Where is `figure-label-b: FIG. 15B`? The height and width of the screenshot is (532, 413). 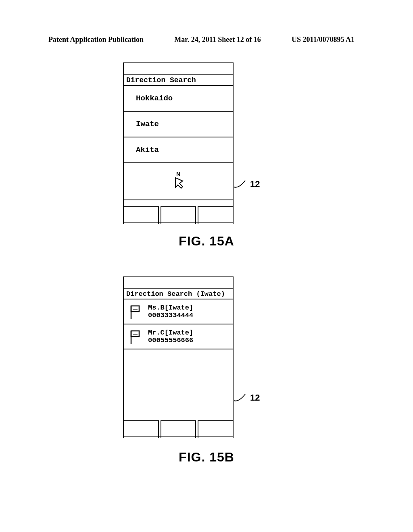 figure-label-b: FIG. 15B is located at coordinates (206, 457).